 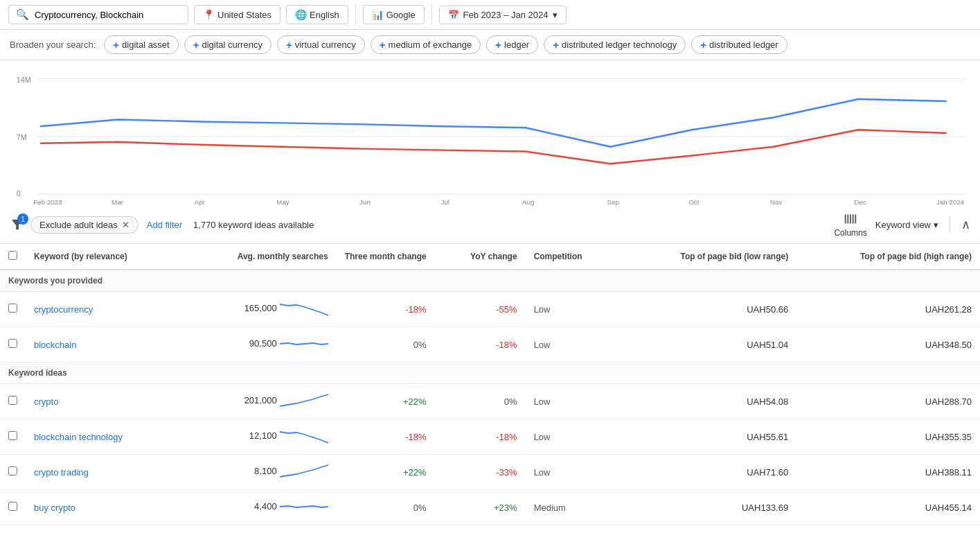 What do you see at coordinates (528, 202) in the screenshot?
I see `svg-text: Aug` at bounding box center [528, 202].